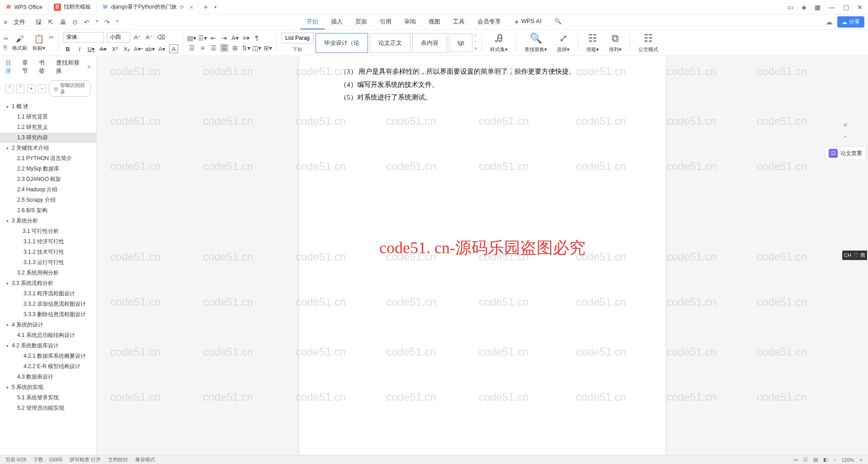 Image resolution: width=868 pixels, height=464 pixels. Describe the element at coordinates (593, 43) in the screenshot. I see `layout-button: ☷ 排版▾` at that location.